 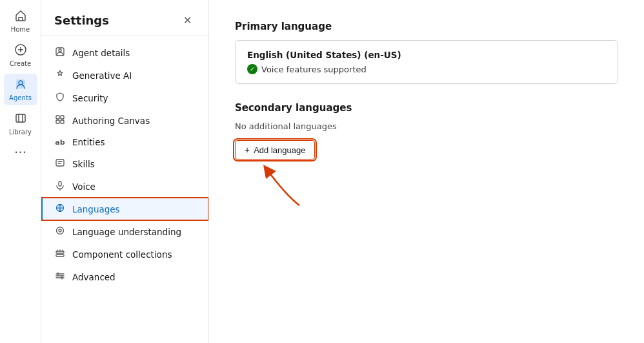 What do you see at coordinates (427, 130) in the screenshot?
I see `secondary-languages-section: Secondary languages No additional langua…` at bounding box center [427, 130].